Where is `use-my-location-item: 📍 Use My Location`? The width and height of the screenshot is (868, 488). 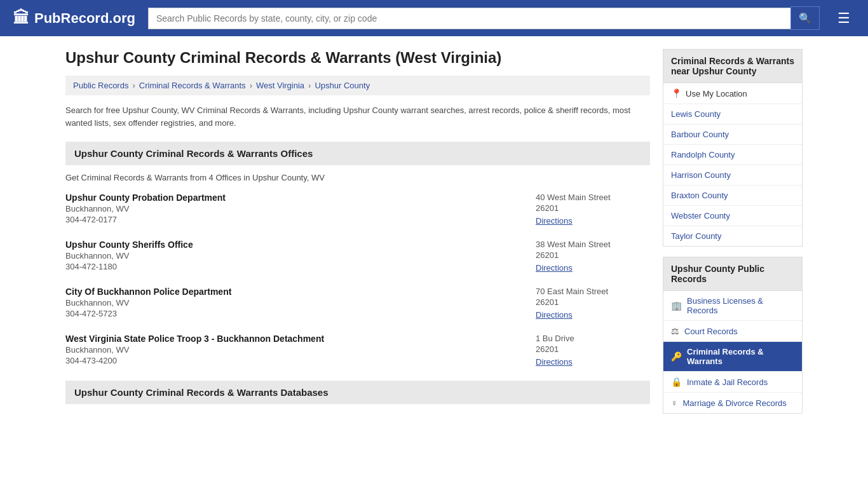 use-my-location-item: 📍 Use My Location is located at coordinates (733, 94).